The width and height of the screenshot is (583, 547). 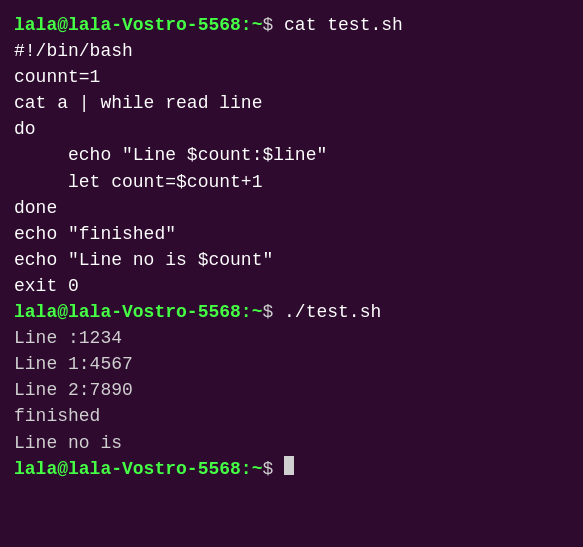 What do you see at coordinates (292, 469) in the screenshot?
I see `terminal-line: lala@lala-Vostro-5568:~$` at bounding box center [292, 469].